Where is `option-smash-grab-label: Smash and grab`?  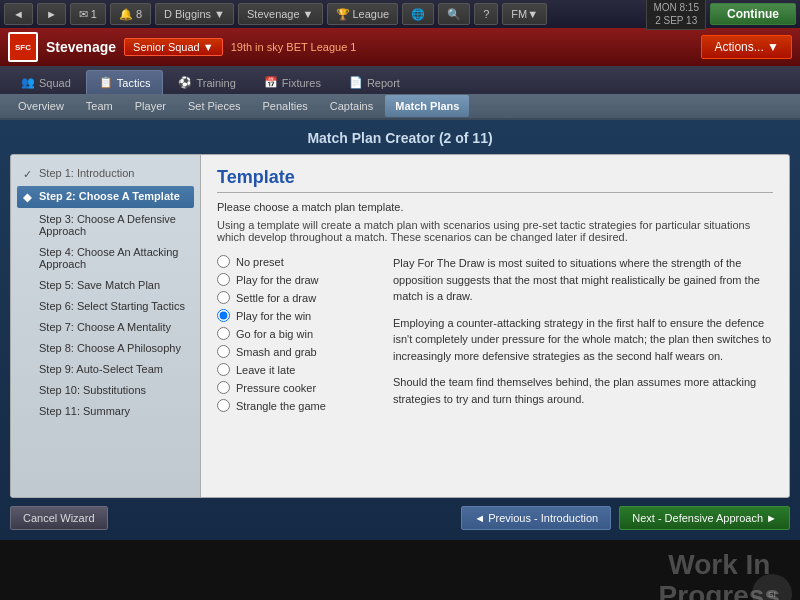 option-smash-grab-label: Smash and grab is located at coordinates (276, 352).